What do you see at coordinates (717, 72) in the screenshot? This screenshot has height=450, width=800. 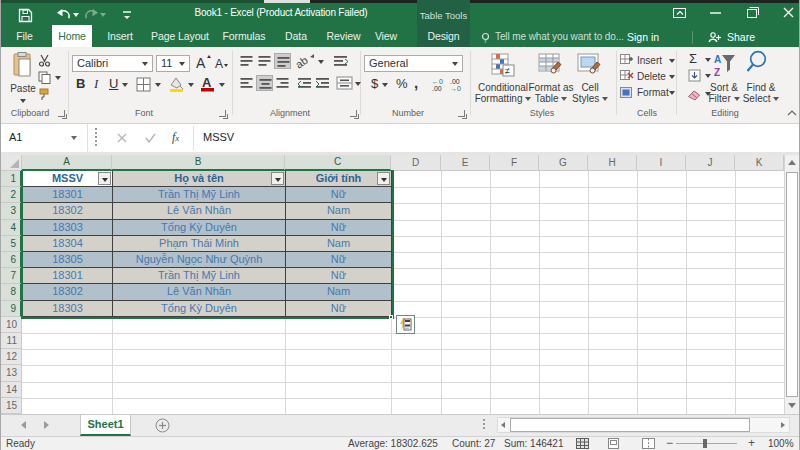 I see `svg-text: Z` at bounding box center [717, 72].